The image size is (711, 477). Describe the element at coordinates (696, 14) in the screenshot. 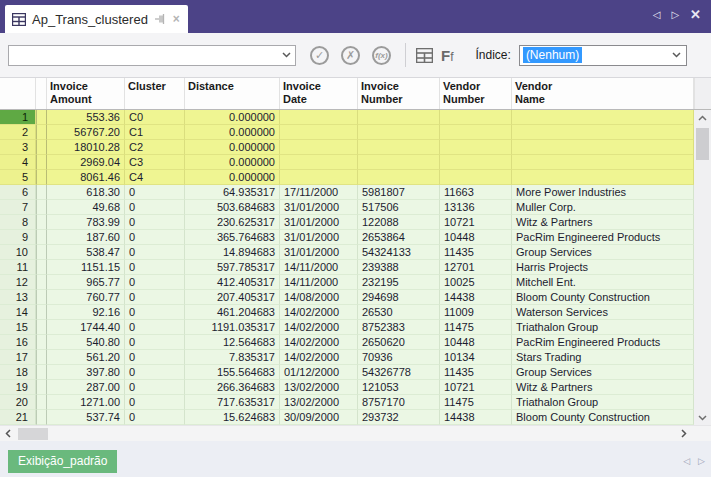

I see `close-icon: ✕` at that location.